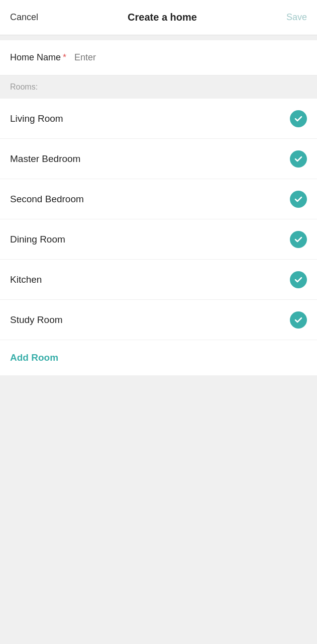 The width and height of the screenshot is (317, 644). Describe the element at coordinates (36, 320) in the screenshot. I see `room-name: Study Room` at that location.